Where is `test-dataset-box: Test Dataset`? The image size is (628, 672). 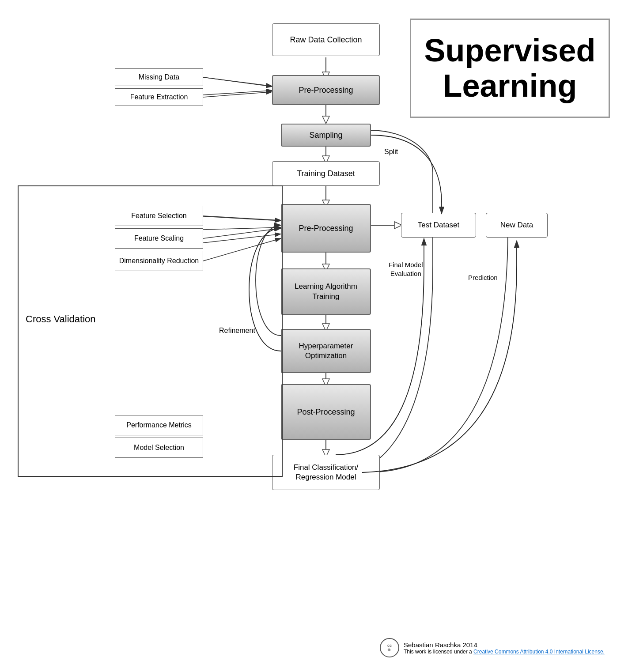 test-dataset-box: Test Dataset is located at coordinates (439, 225).